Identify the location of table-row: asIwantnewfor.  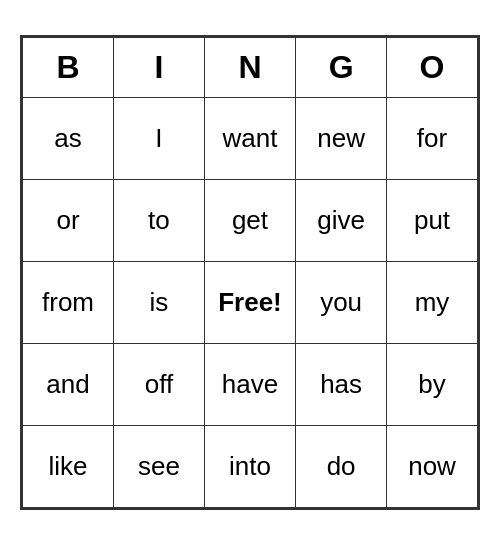
(250, 138).